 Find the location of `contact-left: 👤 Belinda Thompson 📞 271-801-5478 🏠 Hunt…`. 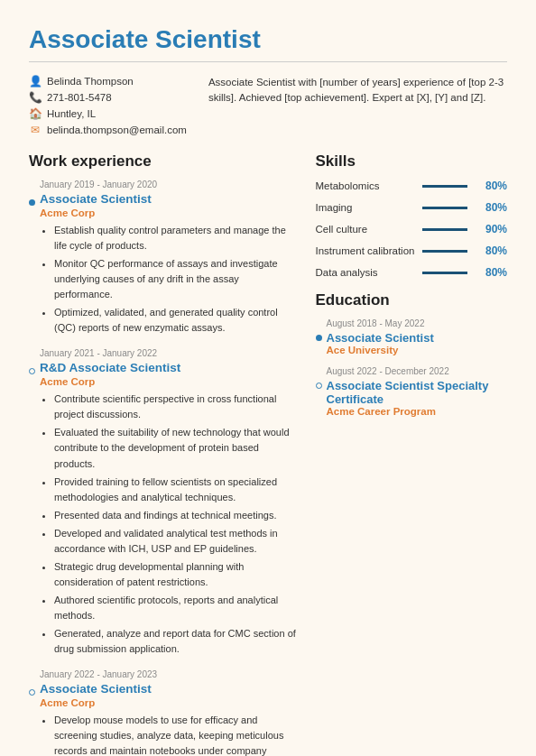

contact-left: 👤 Belinda Thompson 📞 271-801-5478 🏠 Hunt… is located at coordinates (108, 106).